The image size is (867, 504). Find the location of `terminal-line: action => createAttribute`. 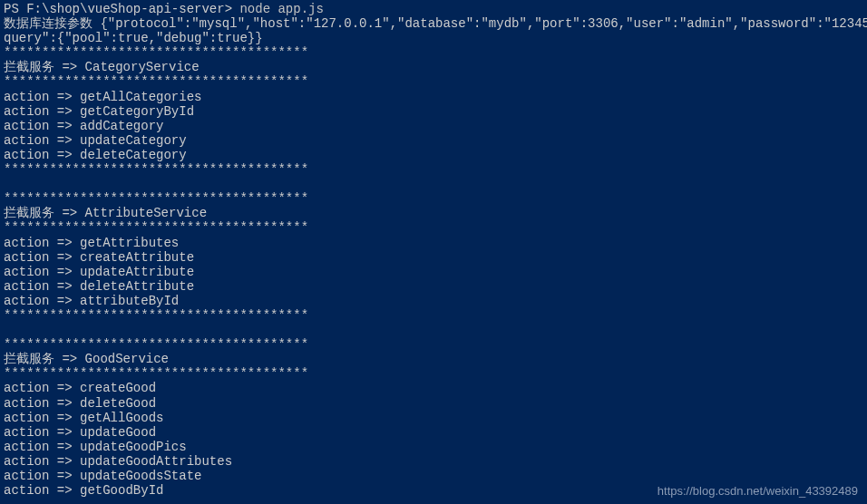

terminal-line: action => createAttribute is located at coordinates (434, 257).